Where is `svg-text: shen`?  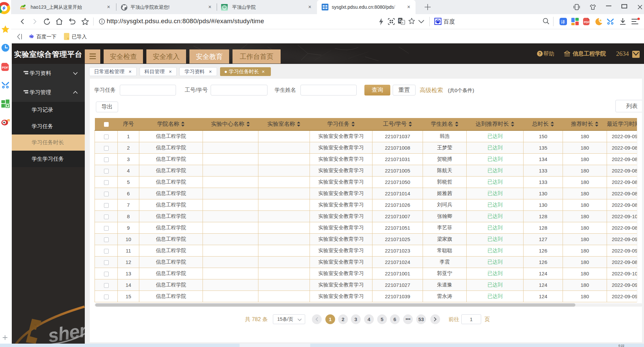
svg-text: shen is located at coordinates (66, 331).